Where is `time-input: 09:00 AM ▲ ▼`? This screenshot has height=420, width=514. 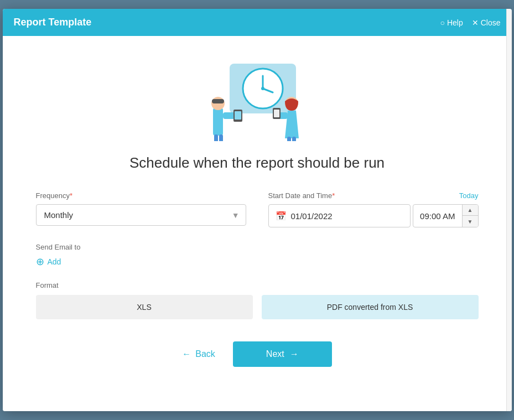
time-input: 09:00 AM ▲ ▼ is located at coordinates (445, 216).